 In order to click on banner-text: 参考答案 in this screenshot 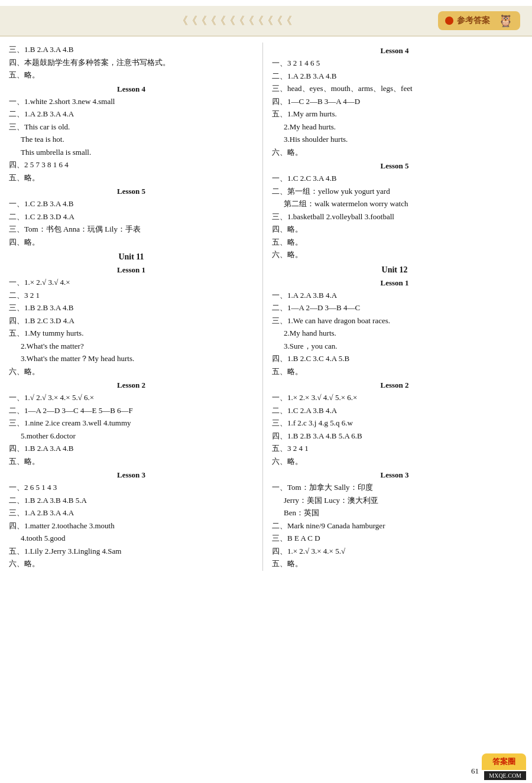, I will do `click(473, 21)`.